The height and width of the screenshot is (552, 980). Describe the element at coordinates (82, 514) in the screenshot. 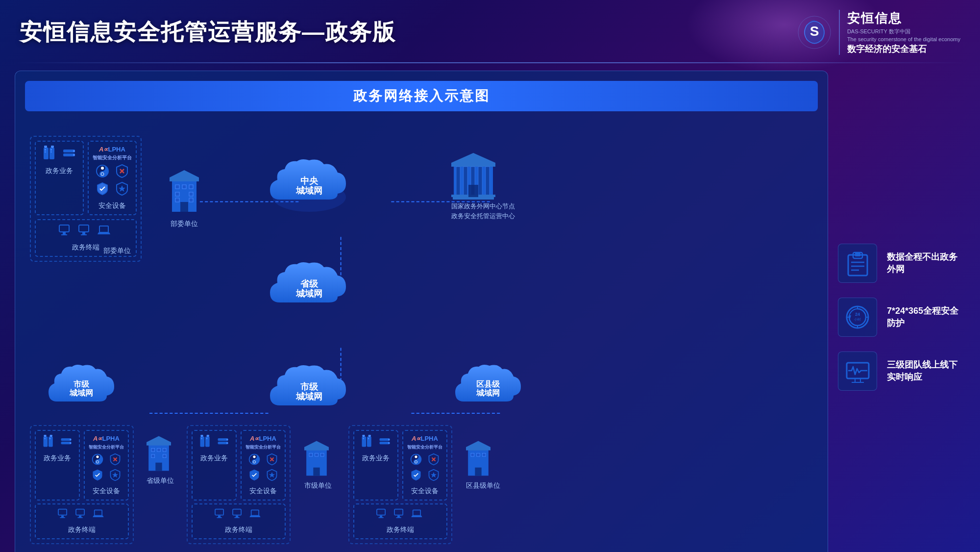

I see `province-terminal-icons` at that location.